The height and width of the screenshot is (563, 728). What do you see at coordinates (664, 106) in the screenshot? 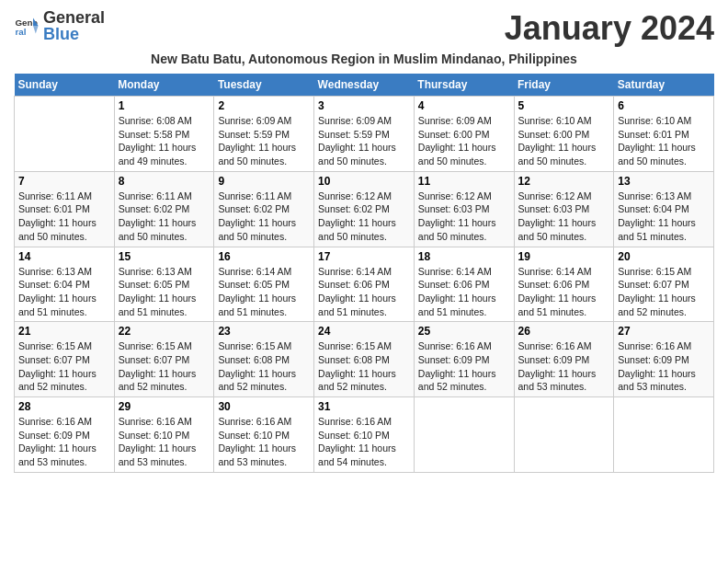
I see `day-number: 6` at bounding box center [664, 106].